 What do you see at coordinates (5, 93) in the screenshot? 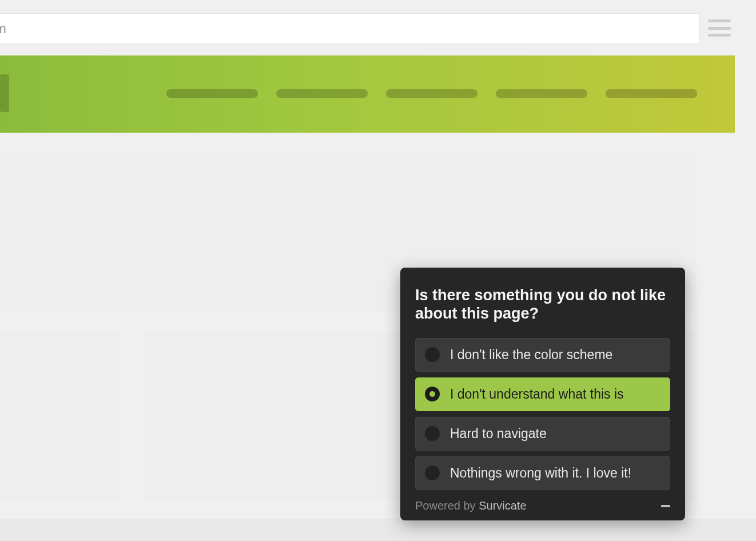
I see `nav-left-control` at bounding box center [5, 93].